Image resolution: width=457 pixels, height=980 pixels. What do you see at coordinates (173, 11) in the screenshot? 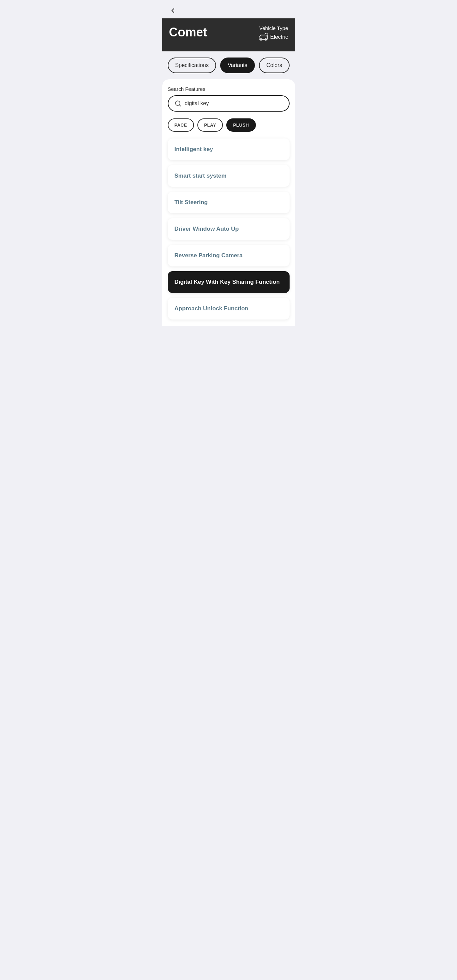
I see `back-button` at bounding box center [173, 11].